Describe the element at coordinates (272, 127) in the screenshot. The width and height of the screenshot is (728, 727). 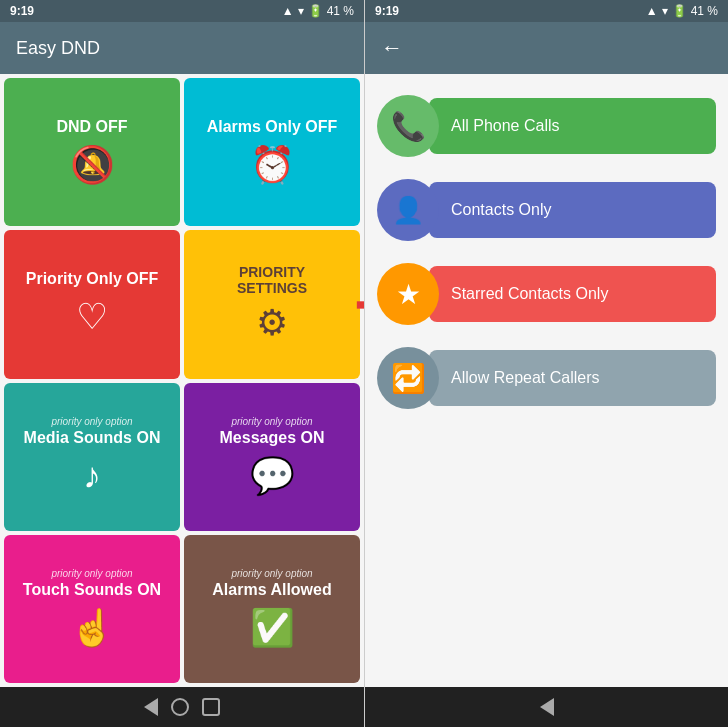
I see `alarms-only-label: Alarms Only OFF` at that location.